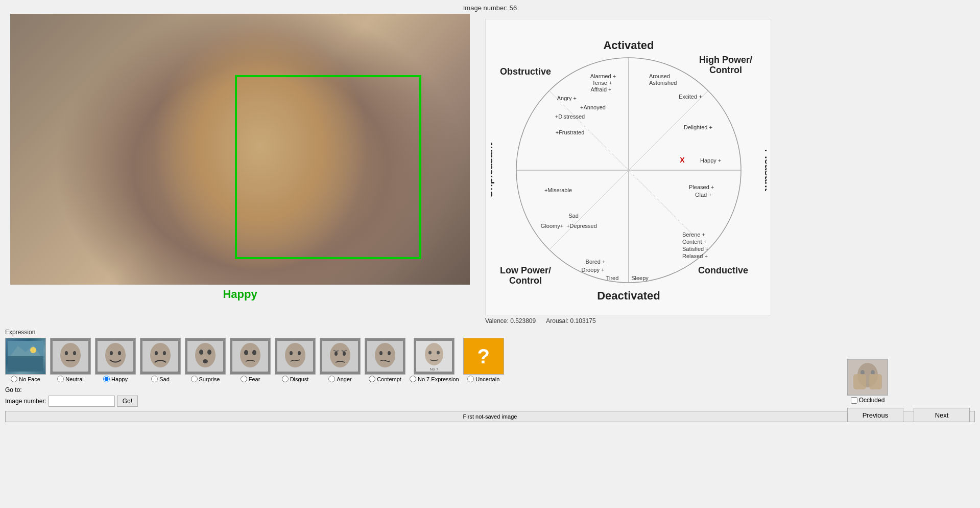 The image size is (980, 508). What do you see at coordinates (26, 356) in the screenshot?
I see `expr-thumb-noface` at bounding box center [26, 356].